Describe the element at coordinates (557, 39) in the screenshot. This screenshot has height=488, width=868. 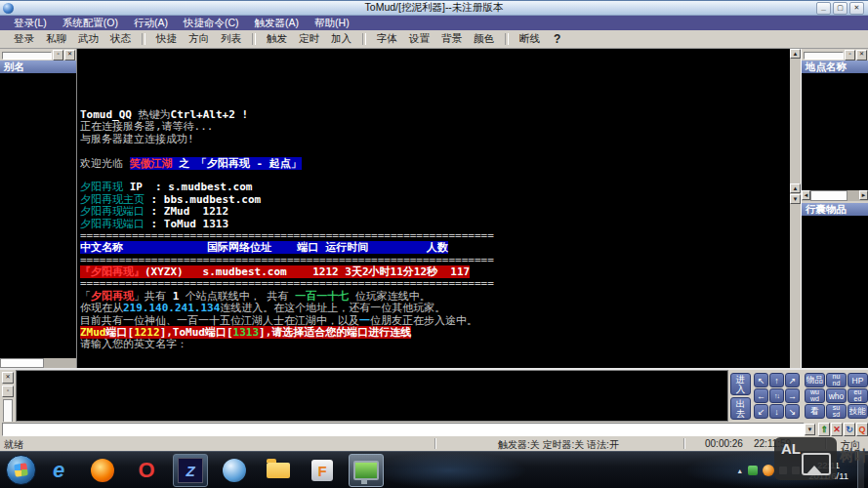
I see `help-icon: ?` at that location.